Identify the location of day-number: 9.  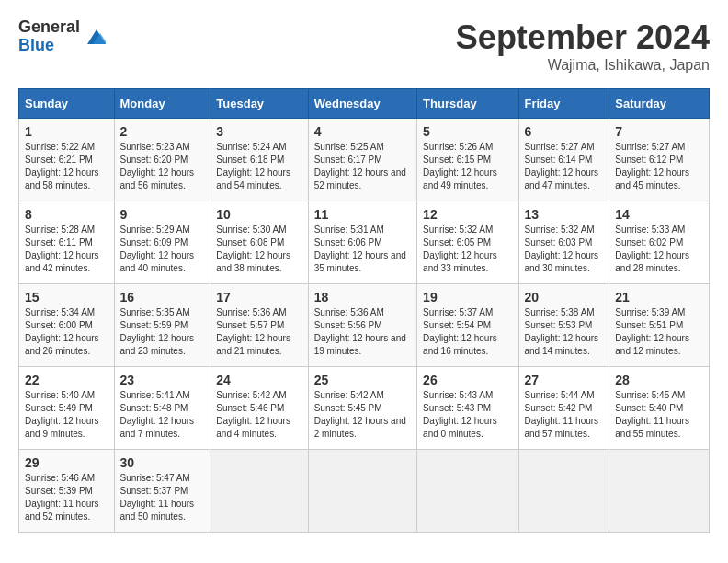
(163, 214).